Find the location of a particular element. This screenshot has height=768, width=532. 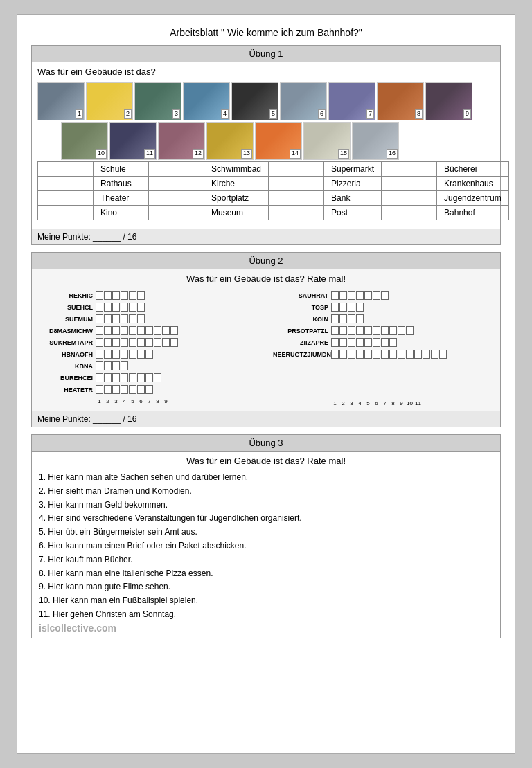

photo-15: 15 is located at coordinates (327, 141).